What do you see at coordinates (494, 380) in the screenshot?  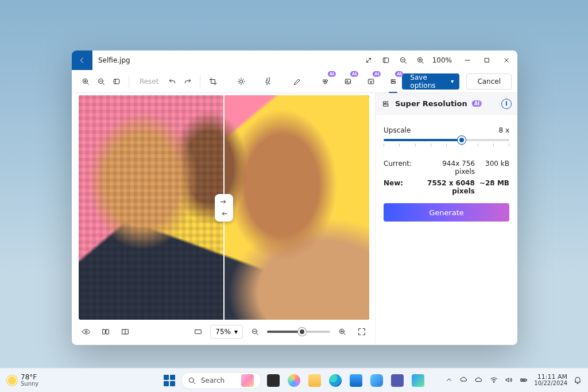 I see `wifi-icon` at bounding box center [494, 380].